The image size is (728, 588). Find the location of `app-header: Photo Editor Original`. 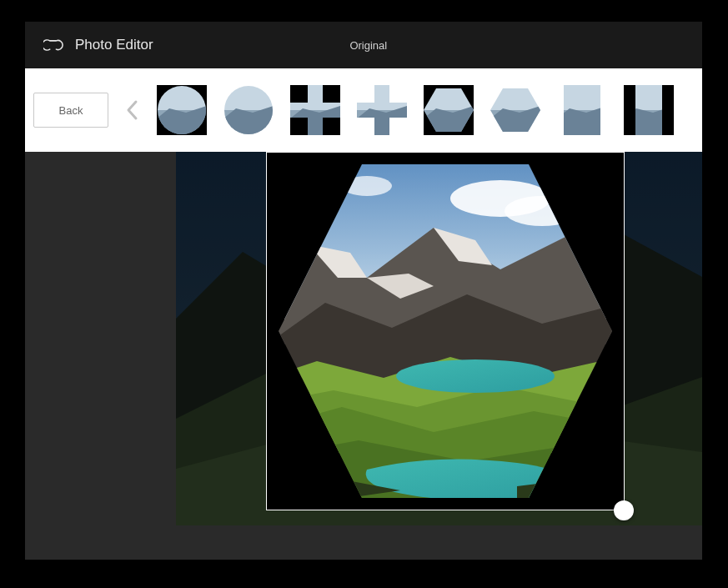

app-header: Photo Editor Original is located at coordinates (364, 45).